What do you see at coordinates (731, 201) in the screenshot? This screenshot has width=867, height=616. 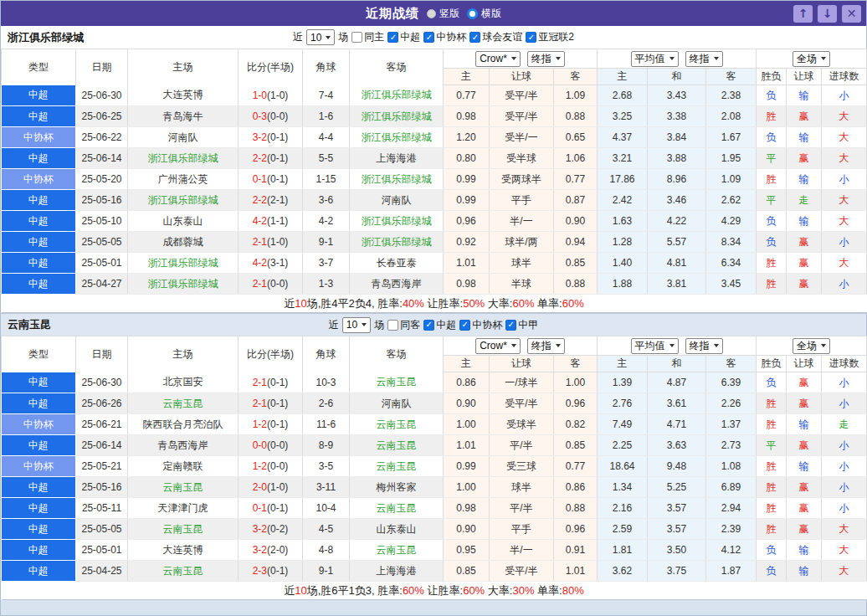 I see `avg-odds-away: 2.62` at bounding box center [731, 201].